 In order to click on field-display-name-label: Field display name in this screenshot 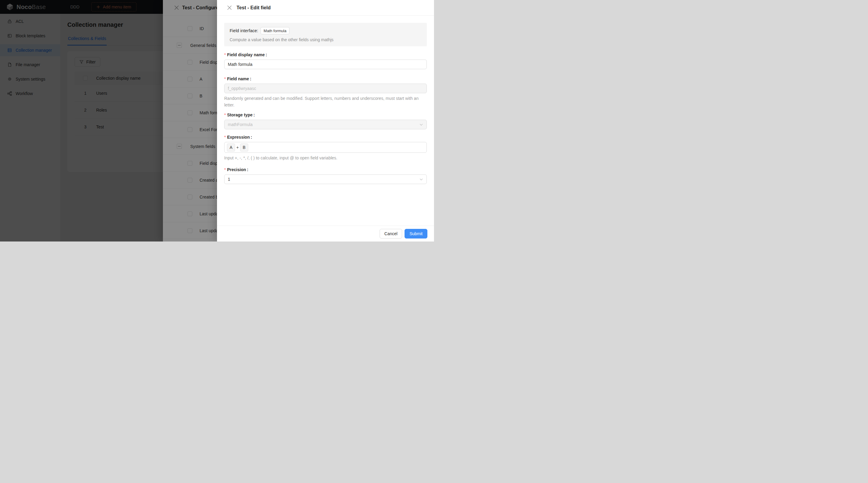, I will do `click(247, 55)`.